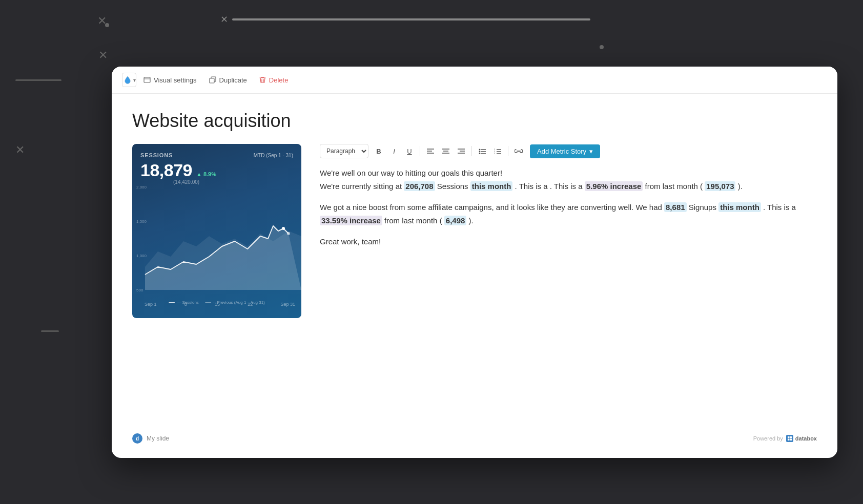  What do you see at coordinates (217, 155) in the screenshot?
I see `chart-header: SESSIONS MTD (Sep 1 - 31)` at bounding box center [217, 155].